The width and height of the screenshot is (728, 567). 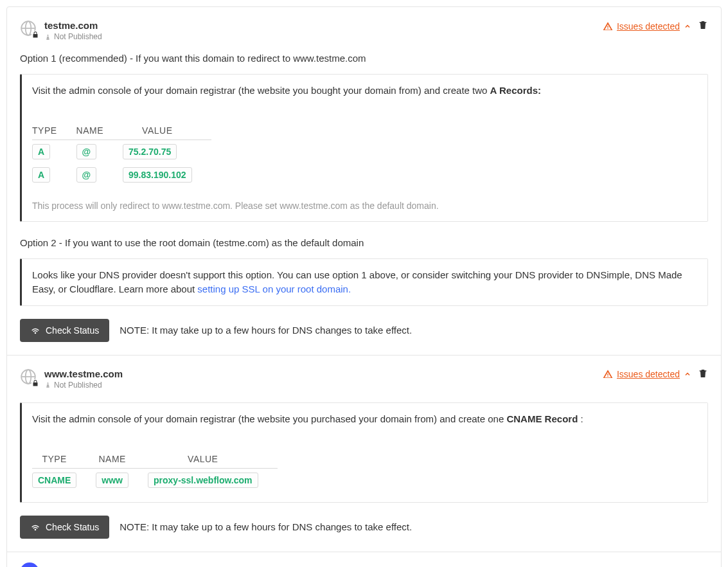 What do you see at coordinates (61, 31) in the screenshot?
I see `header-left: testme.com Not Published` at bounding box center [61, 31].